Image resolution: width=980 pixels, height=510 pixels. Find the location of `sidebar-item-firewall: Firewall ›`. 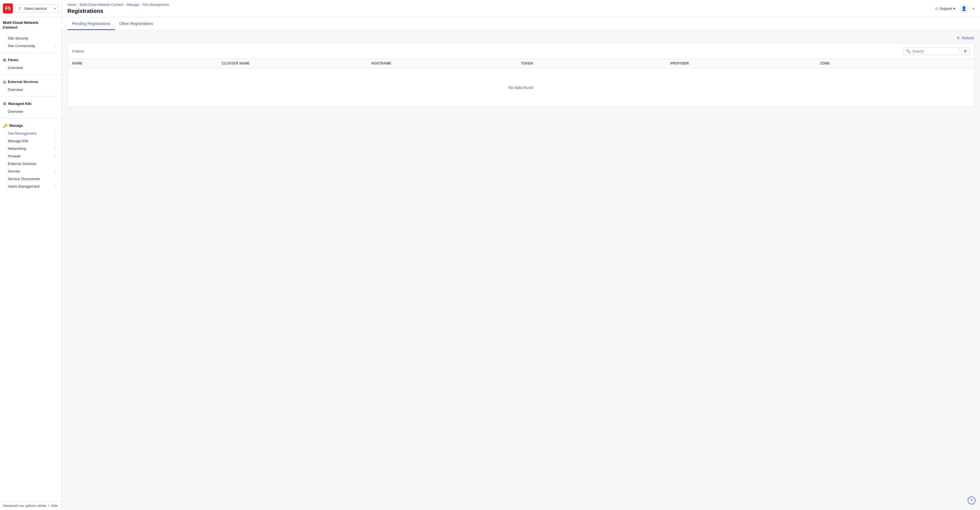

sidebar-item-firewall: Firewall › is located at coordinates (30, 156).